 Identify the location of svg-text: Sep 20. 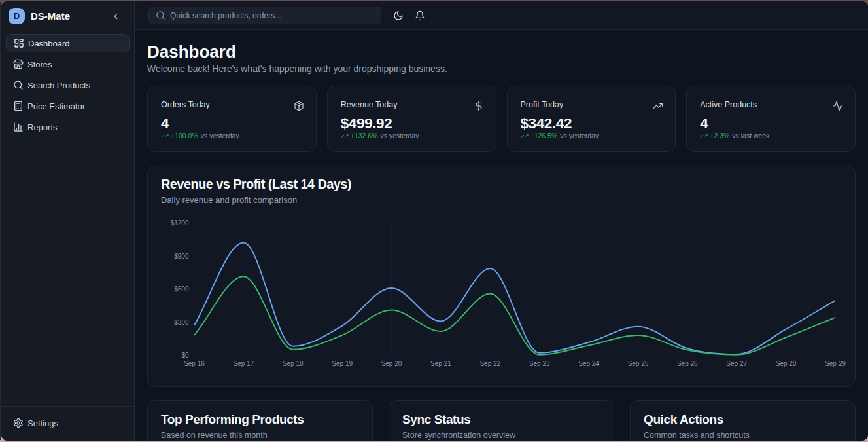
(392, 364).